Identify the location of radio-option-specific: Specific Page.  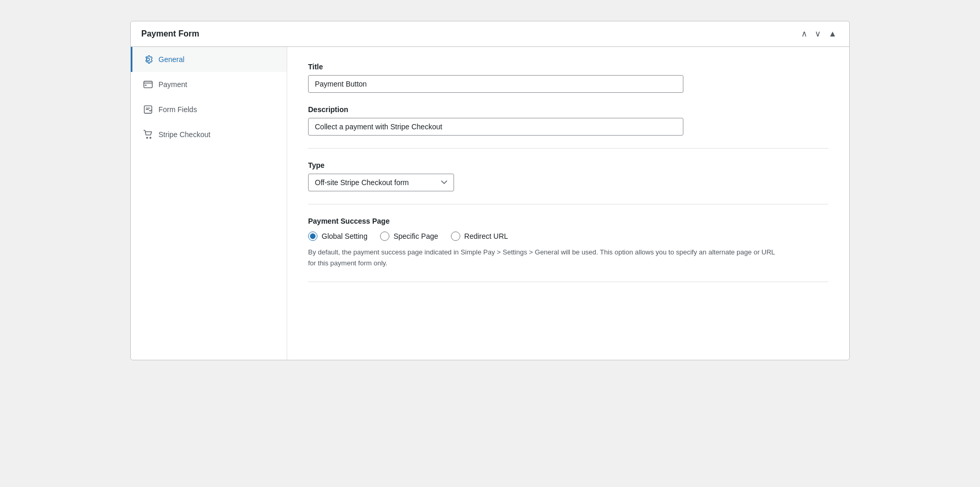
(409, 236).